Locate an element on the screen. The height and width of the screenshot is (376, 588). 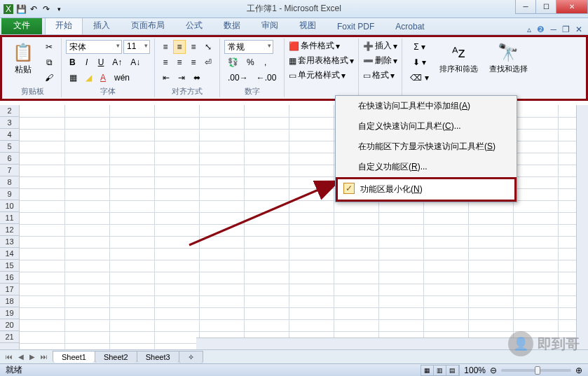
row-header: 6 is located at coordinates (10, 158).